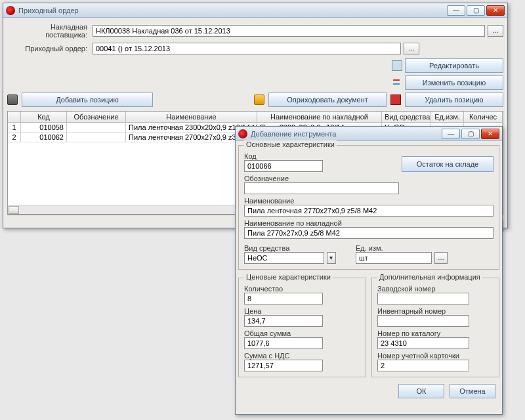  I want to click on mark-label: Обозначение, so click(369, 178).